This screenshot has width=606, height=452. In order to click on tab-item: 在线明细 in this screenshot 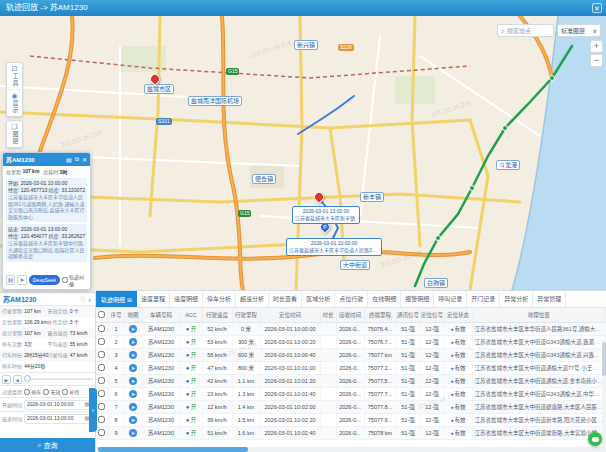, I will do `click(384, 299)`.